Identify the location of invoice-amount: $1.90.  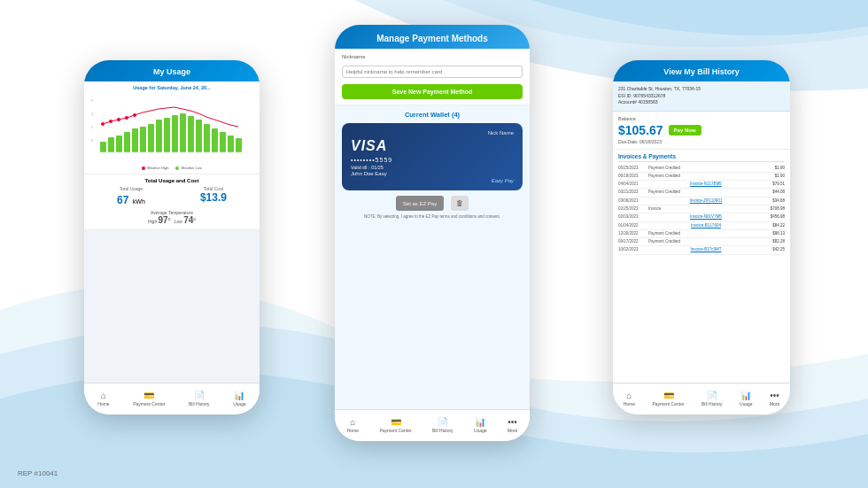
(775, 168).